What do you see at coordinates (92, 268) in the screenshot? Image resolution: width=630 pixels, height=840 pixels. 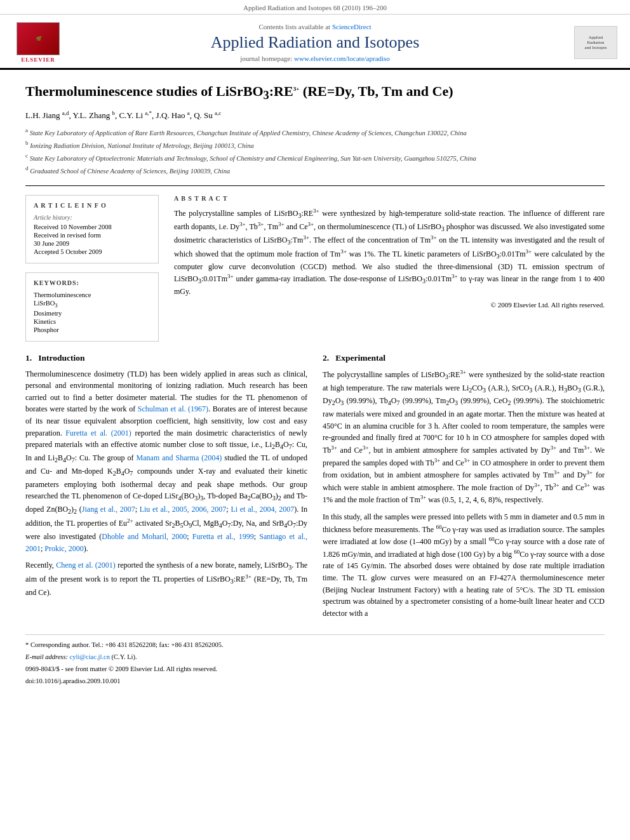 I see `article-info-col: A R T I C L E I N F O Article history: R…` at bounding box center [92, 268].